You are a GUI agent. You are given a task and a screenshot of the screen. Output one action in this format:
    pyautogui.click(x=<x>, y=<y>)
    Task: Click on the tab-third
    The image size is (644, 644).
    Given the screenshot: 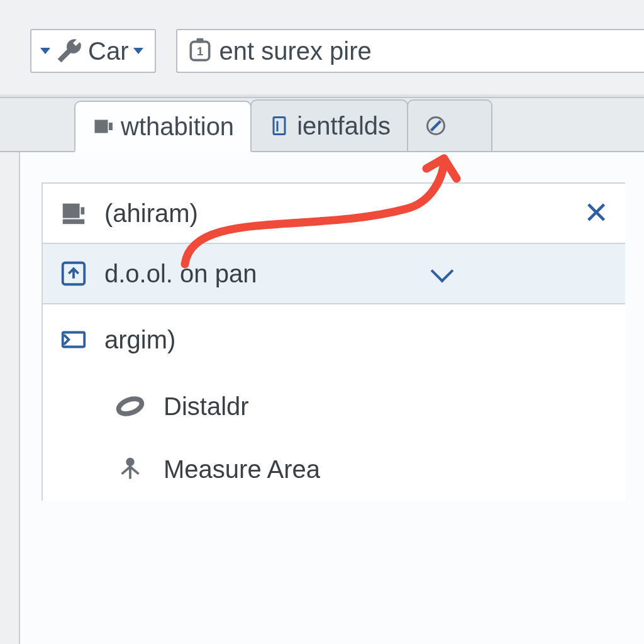 What is the action you would take?
    pyautogui.click(x=450, y=125)
    